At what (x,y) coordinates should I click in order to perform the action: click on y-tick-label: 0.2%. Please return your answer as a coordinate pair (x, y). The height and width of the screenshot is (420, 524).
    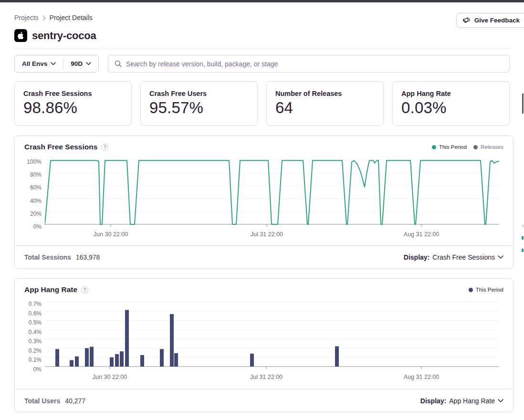
    Looking at the image, I should click on (35, 351).